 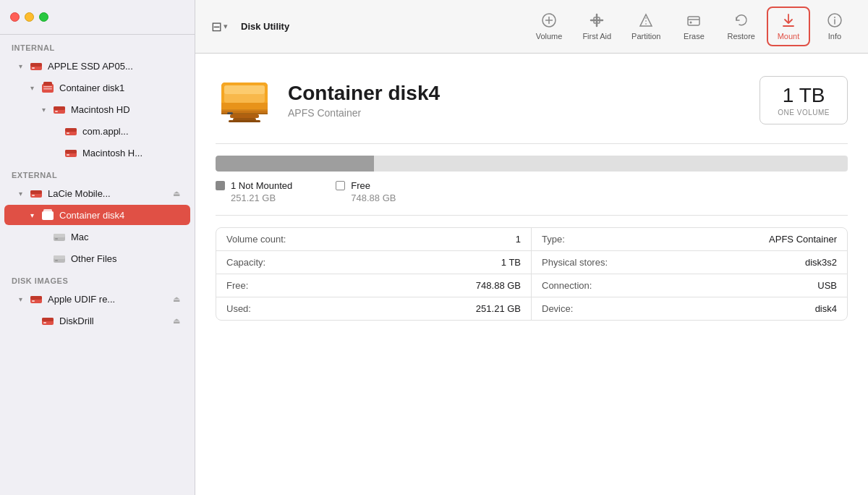 I want to click on toolbar-btn-partition: Partition, so click(x=646, y=26).